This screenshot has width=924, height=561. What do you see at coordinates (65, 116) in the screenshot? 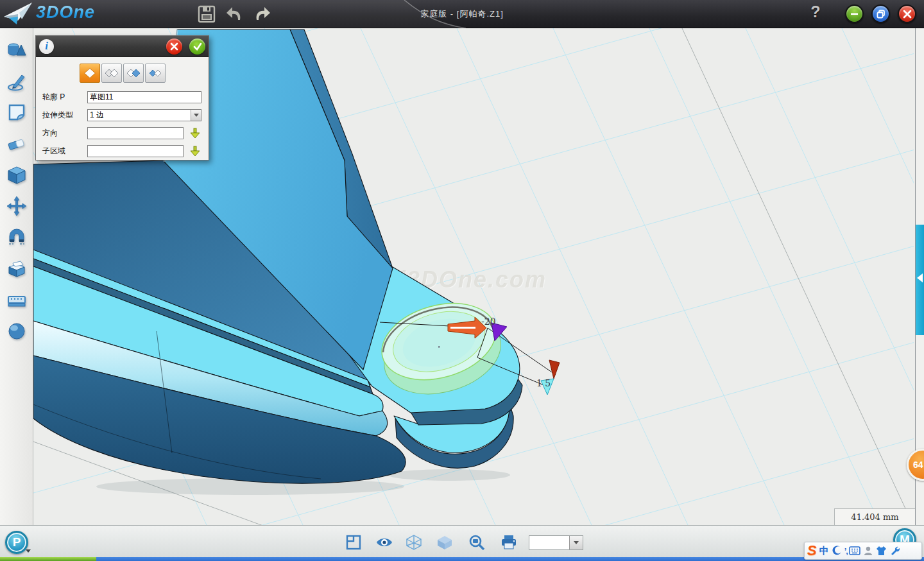
I see `extrude-type-label: 拉伸类型` at bounding box center [65, 116].